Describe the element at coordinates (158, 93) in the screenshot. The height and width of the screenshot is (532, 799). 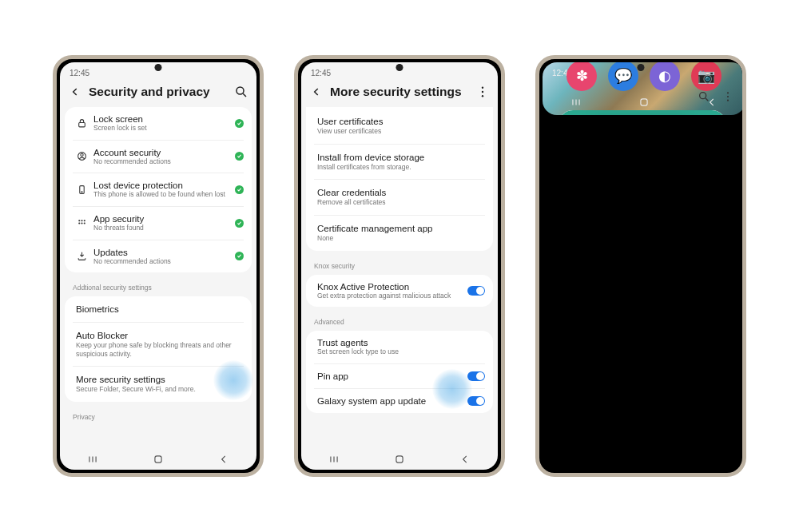
I see `title-bar: Security and privacy` at that location.